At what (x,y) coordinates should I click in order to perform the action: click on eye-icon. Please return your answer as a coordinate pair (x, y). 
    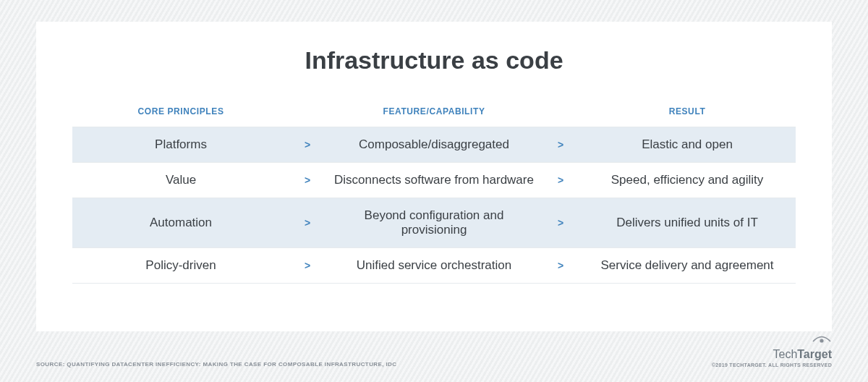
    Looking at the image, I should click on (822, 339).